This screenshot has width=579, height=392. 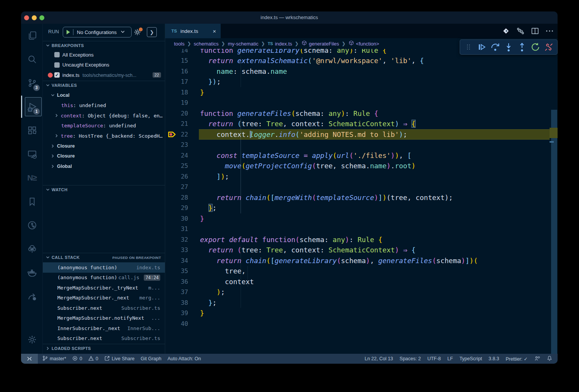 What do you see at coordinates (357, 282) in the screenshot?
I see `code-line-36: 36 context` at bounding box center [357, 282].